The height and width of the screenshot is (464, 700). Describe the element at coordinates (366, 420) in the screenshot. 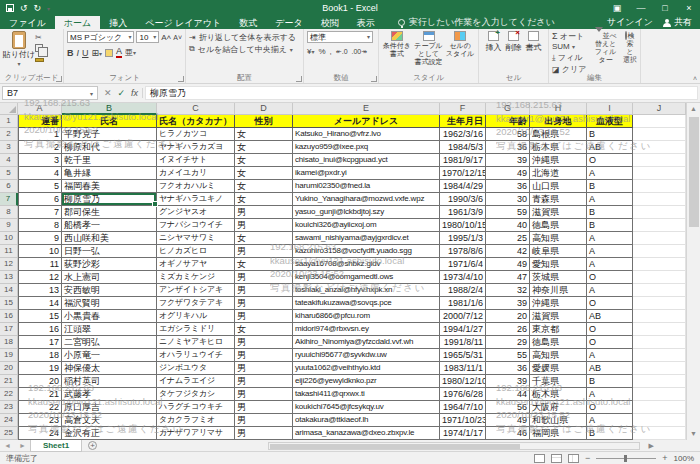

I see `cell-E24: otakakura@ttkiaeof.lh` at that location.